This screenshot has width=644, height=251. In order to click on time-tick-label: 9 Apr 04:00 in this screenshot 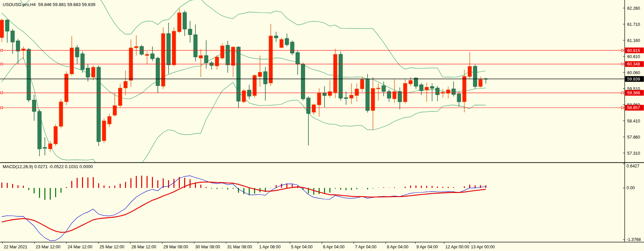, I will do `click(427, 247)`.